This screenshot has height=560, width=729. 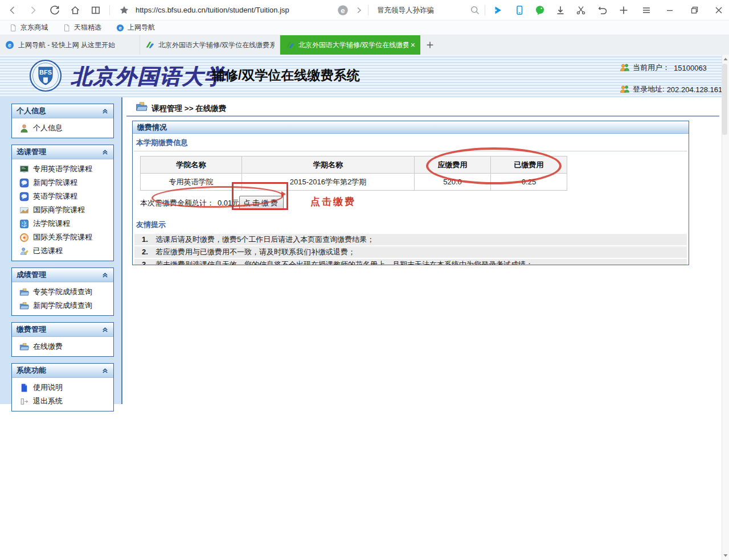 What do you see at coordinates (290, 45) in the screenshot?
I see `flag-icon` at bounding box center [290, 45].